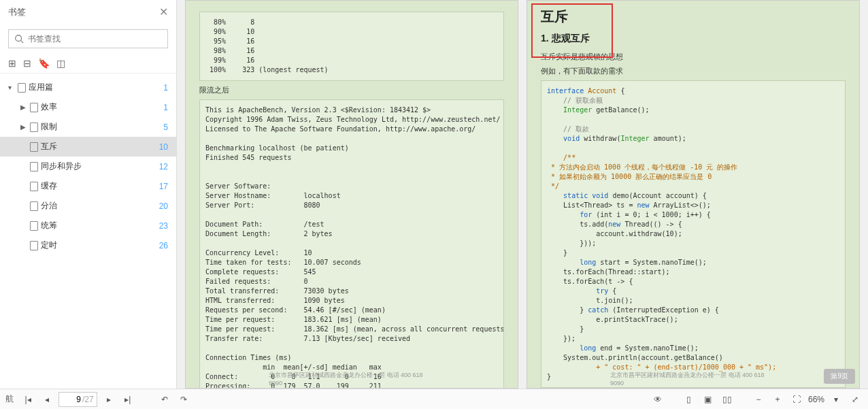  Describe the element at coordinates (27, 63) in the screenshot. I see `collapse-all-icon: ⊟` at that location.